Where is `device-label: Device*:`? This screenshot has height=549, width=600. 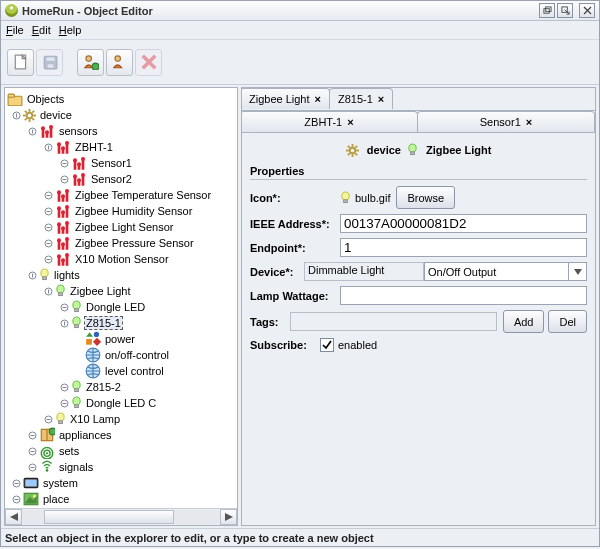
device-label: Device*: is located at coordinates (277, 272).